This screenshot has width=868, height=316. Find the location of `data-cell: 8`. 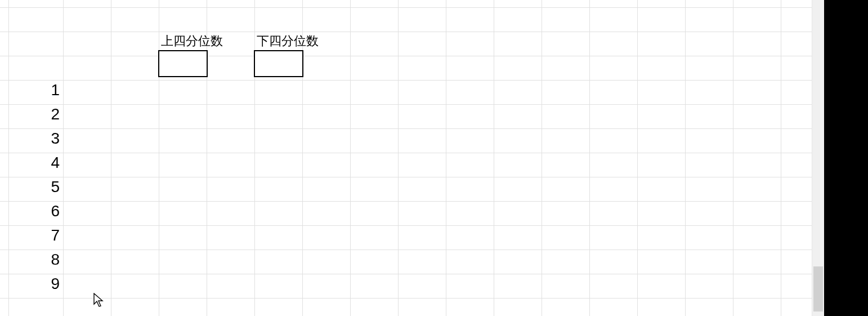

data-cell: 8 is located at coordinates (36, 260).